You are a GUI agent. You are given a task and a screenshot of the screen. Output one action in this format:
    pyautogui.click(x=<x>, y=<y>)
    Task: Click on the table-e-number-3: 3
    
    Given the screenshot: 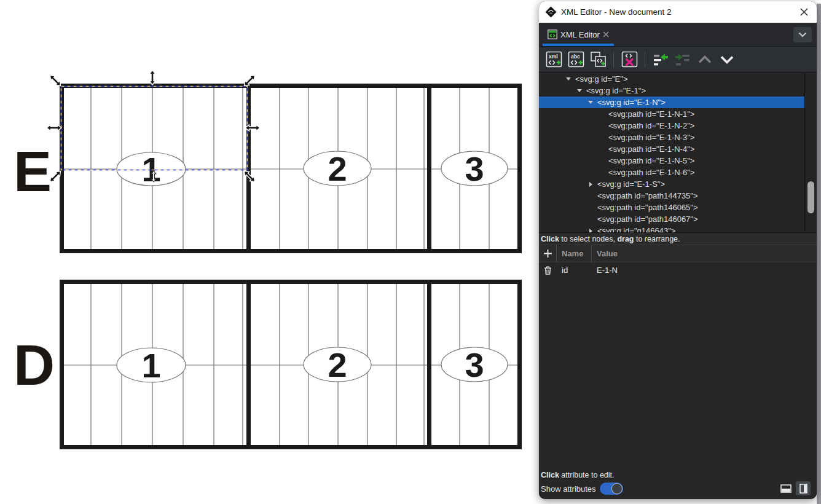 What is the action you would take?
    pyautogui.click(x=474, y=168)
    